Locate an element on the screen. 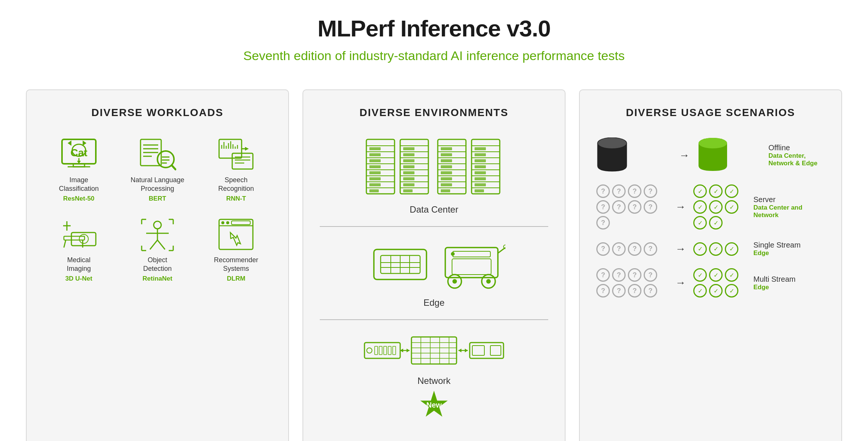 The width and height of the screenshot is (868, 441). workload-speech: SpeechRecognition RNN-T is located at coordinates (236, 170).